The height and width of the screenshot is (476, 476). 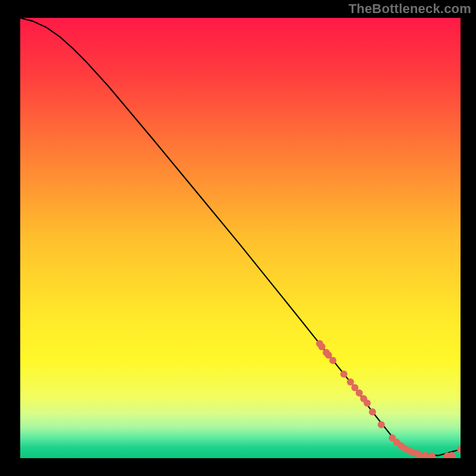 I want to click on watermark-text: TheBottleneck.com, so click(x=410, y=9).